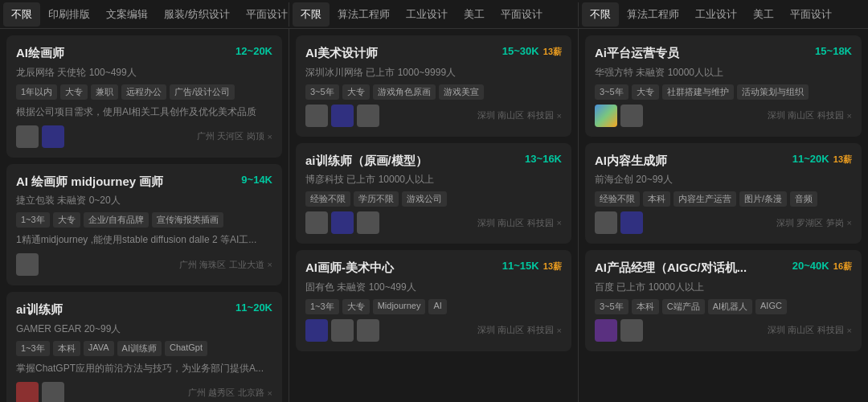 The image size is (868, 402). Describe the element at coordinates (653, 14) in the screenshot. I see `nav-tab-2-1: 算法工程师` at that location.